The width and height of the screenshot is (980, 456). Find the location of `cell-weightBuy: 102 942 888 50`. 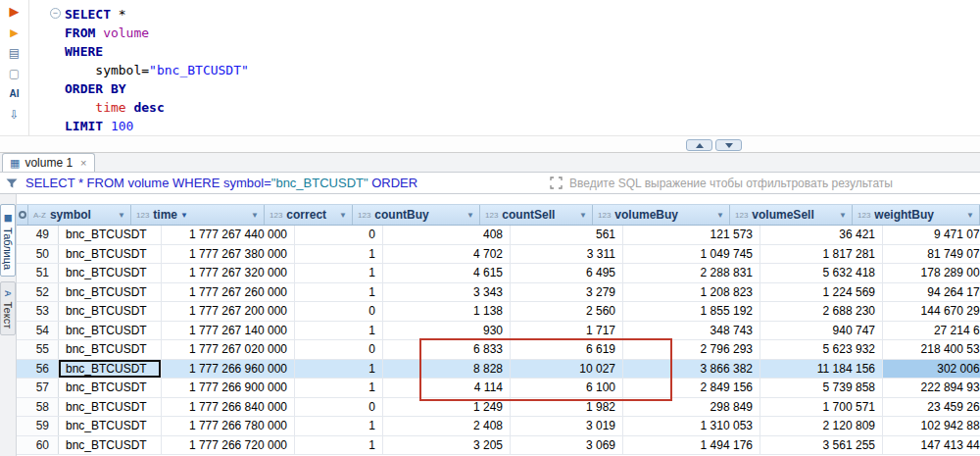

cell-weightBuy: 102 942 888 50 is located at coordinates (931, 426).